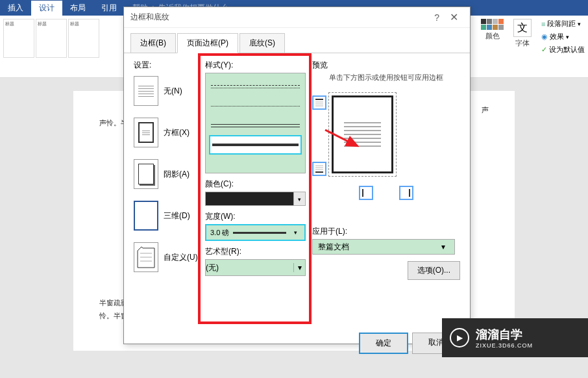  Describe the element at coordinates (256, 268) in the screenshot. I see `art-select: (无) ▾` at that location.